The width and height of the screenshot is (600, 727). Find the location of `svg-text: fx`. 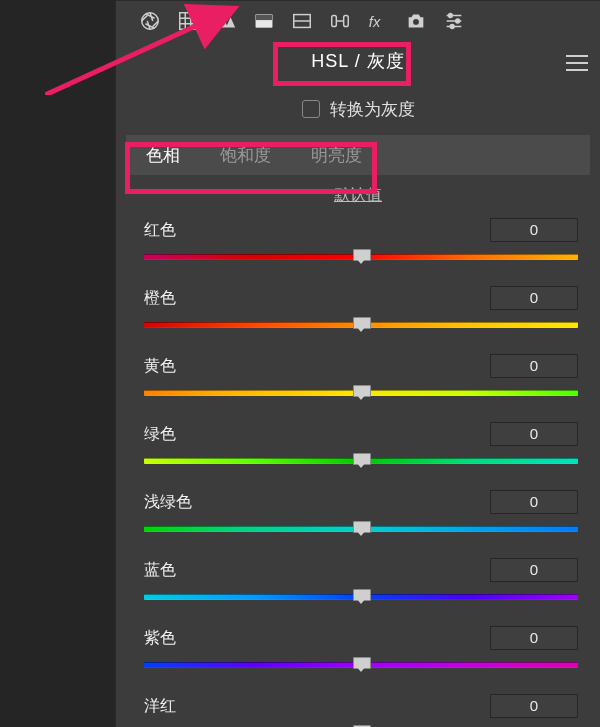

svg-text: fx is located at coordinates (375, 22).